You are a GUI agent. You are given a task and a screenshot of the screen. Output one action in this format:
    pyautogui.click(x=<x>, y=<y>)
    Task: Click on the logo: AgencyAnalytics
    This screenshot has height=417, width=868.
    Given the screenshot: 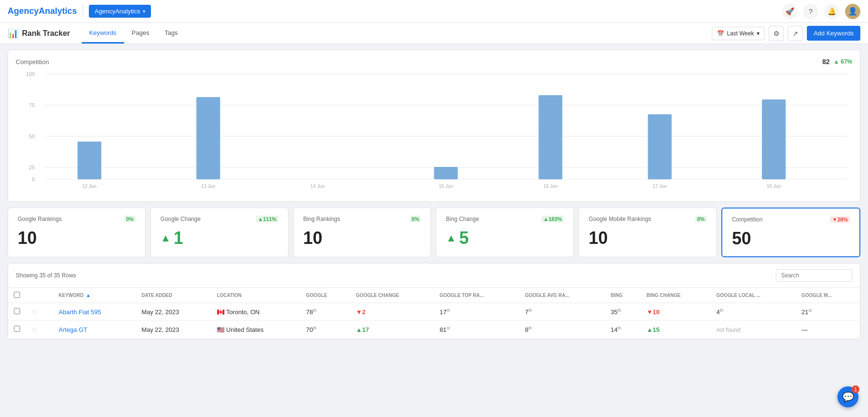 What is the action you would take?
    pyautogui.click(x=42, y=11)
    